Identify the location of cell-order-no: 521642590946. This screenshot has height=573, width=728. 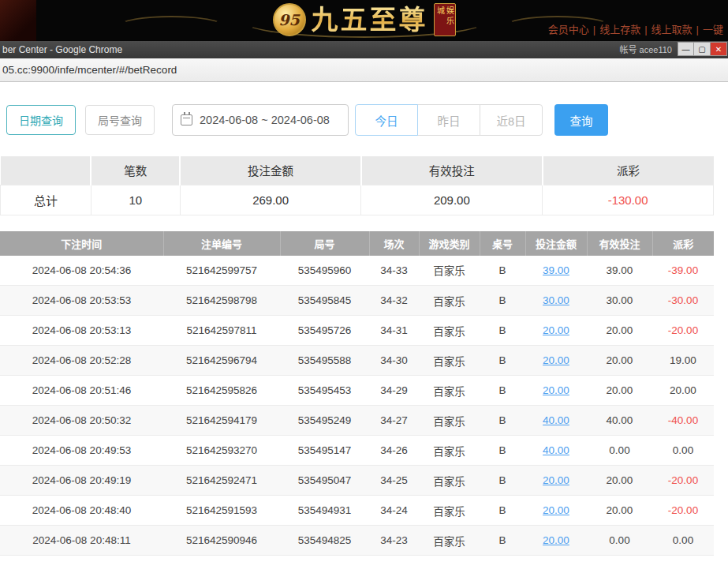
(222, 541).